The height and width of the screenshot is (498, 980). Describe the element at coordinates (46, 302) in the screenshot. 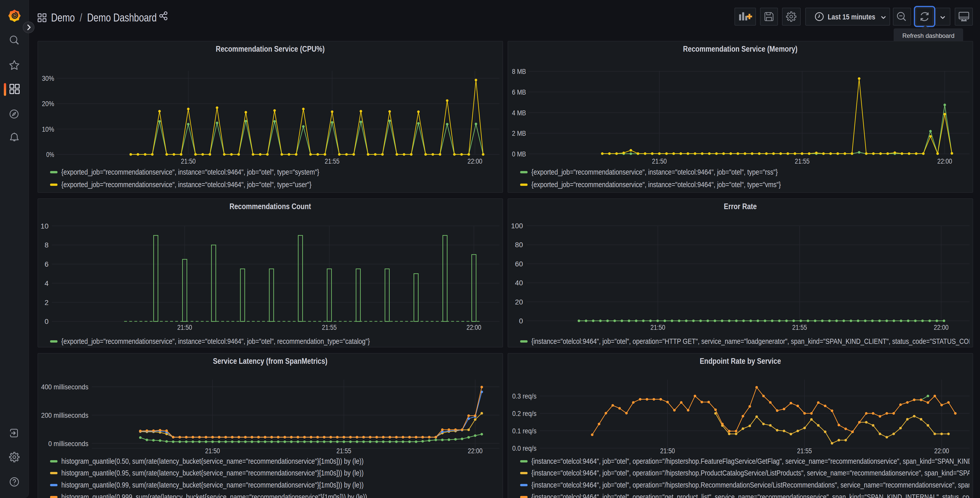

I see `svg-text: 2` at that location.